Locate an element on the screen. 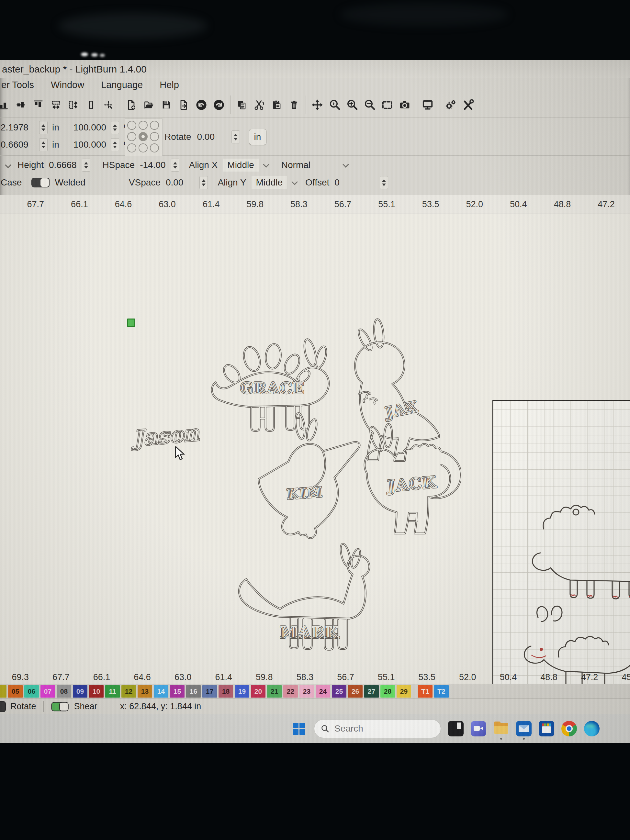 This screenshot has height=840, width=630. open-file-button is located at coordinates (149, 105).